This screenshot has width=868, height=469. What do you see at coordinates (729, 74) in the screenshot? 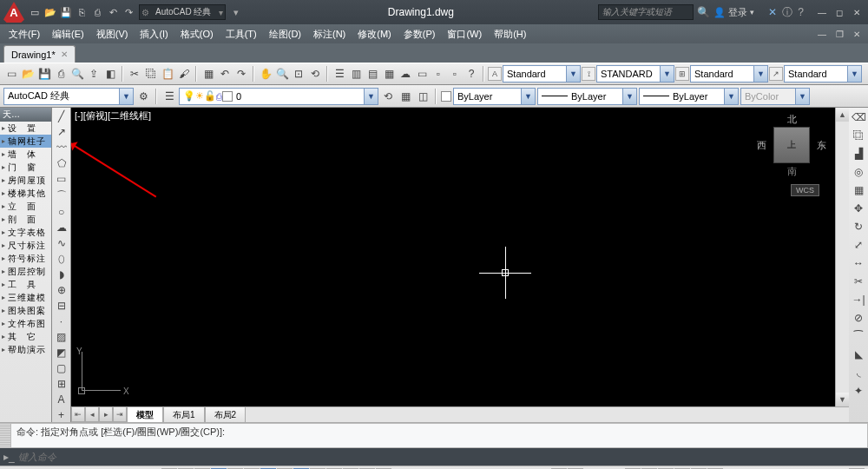
I see `table-style-select: Standard▼` at bounding box center [729, 74].